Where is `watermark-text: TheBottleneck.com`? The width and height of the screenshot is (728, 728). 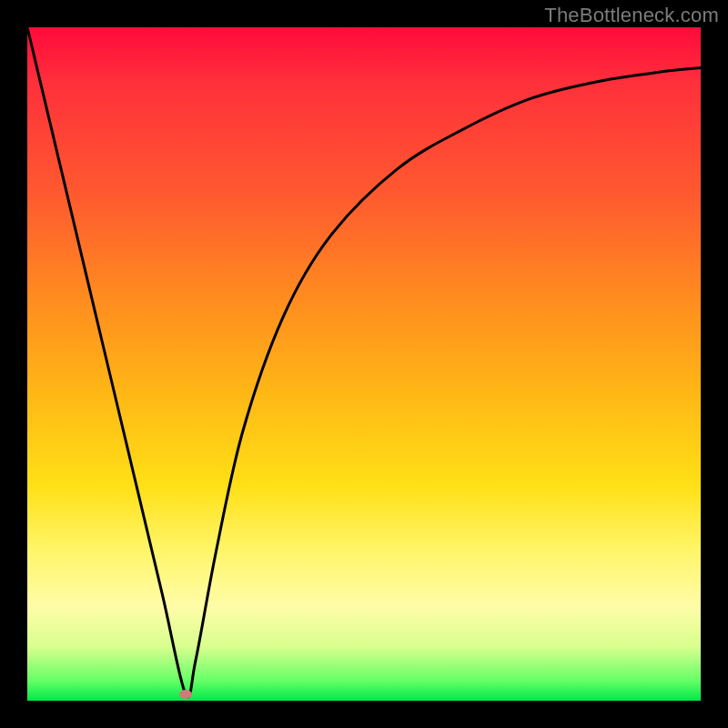
watermark-text: TheBottleneck.com is located at coordinates (632, 15).